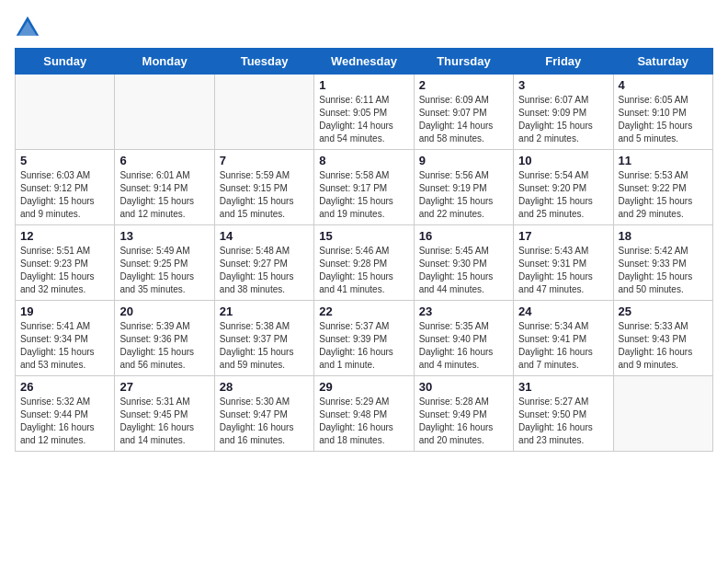  Describe the element at coordinates (64, 195) in the screenshot. I see `day-info: Sunrise: 6:03 AM Sunset: 9:12 PM Dayligh…` at that location.